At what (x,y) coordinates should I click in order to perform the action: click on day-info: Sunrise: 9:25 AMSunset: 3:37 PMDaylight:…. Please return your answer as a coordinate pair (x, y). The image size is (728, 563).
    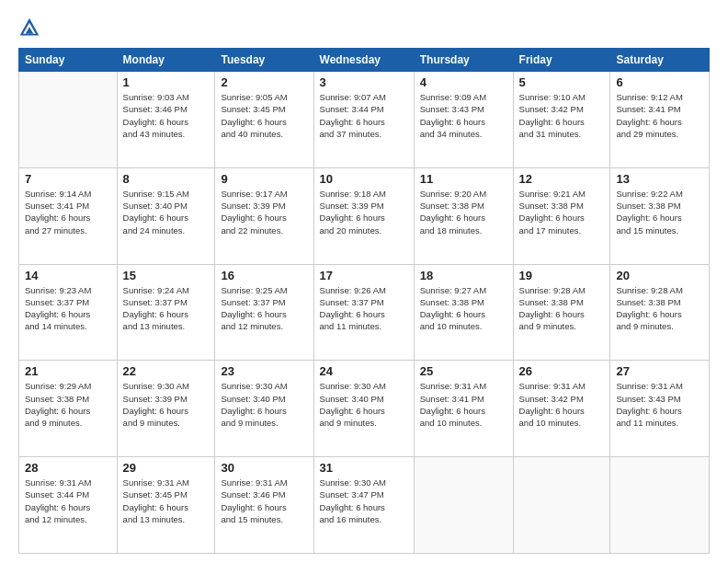
    Looking at the image, I should click on (264, 309).